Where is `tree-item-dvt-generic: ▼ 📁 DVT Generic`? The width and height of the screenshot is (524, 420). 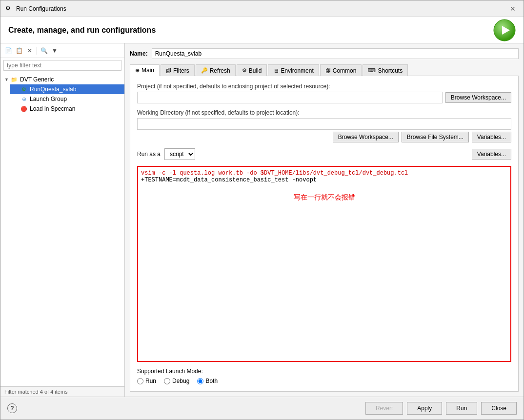
tree-item-dvt-generic: ▼ 📁 DVT Generic is located at coordinates (62, 80).